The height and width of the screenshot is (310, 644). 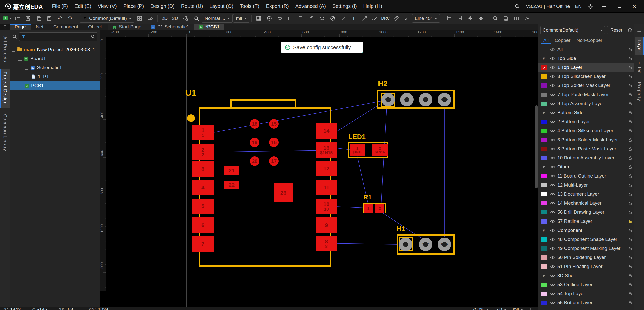 I want to click on menu-item-layout: Layout (O), so click(x=221, y=6).